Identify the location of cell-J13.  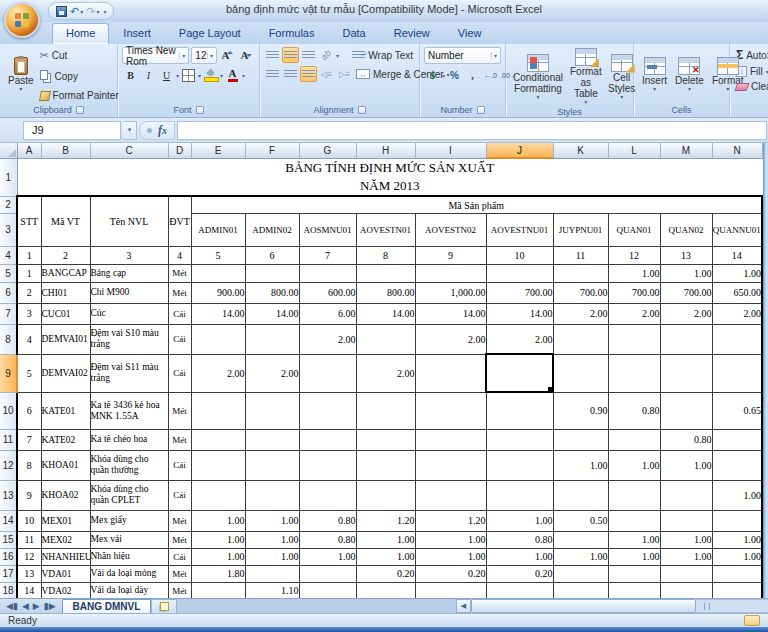
(520, 495).